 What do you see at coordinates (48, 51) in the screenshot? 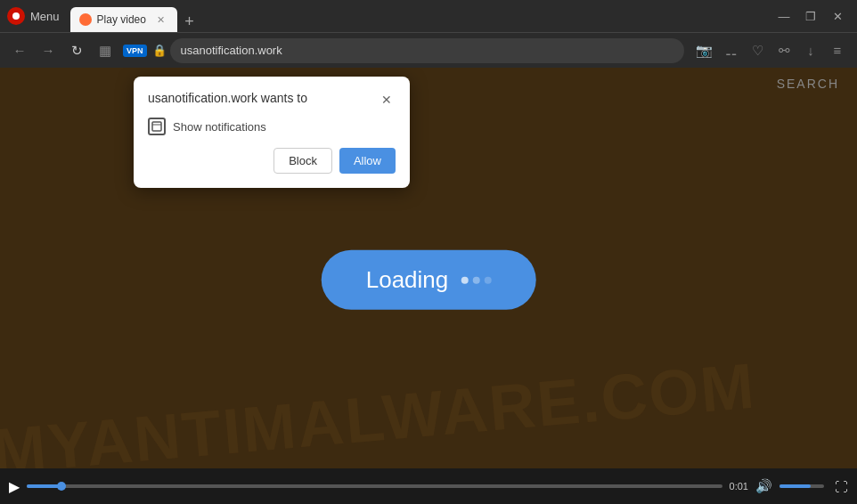
I see `forward-button: →` at bounding box center [48, 51].